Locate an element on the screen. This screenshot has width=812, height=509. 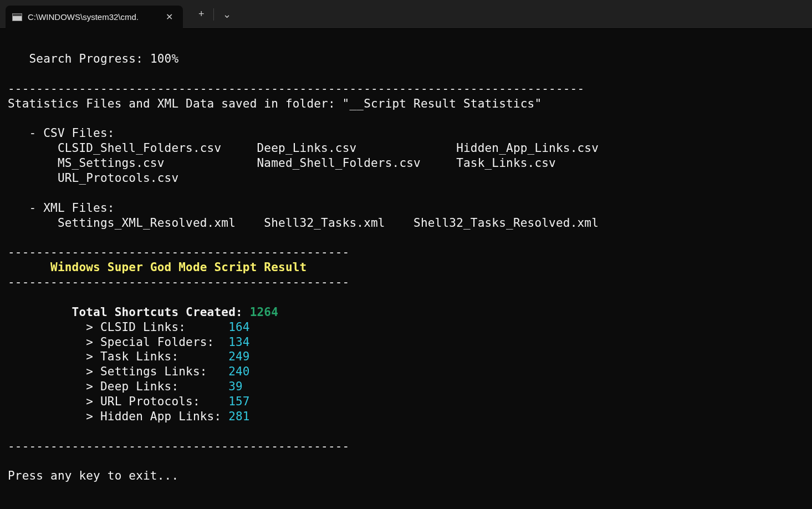
csv-files-header: - CSV Files: is located at coordinates (61, 133).